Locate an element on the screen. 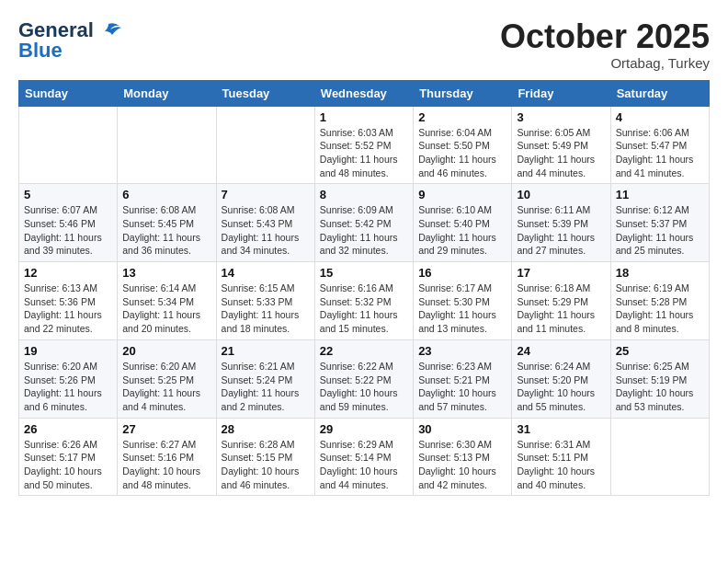 This screenshot has height=563, width=728. day-number: 6 is located at coordinates (166, 195).